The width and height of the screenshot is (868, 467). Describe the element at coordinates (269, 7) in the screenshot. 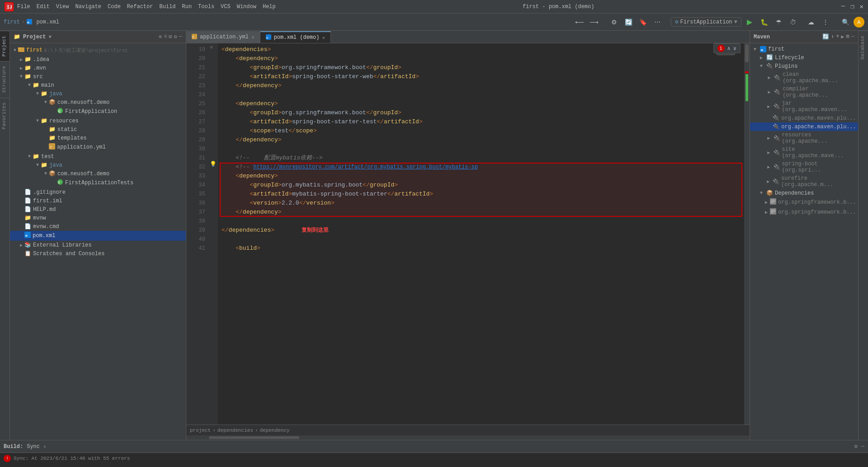

I see `menu-help: Help` at that location.